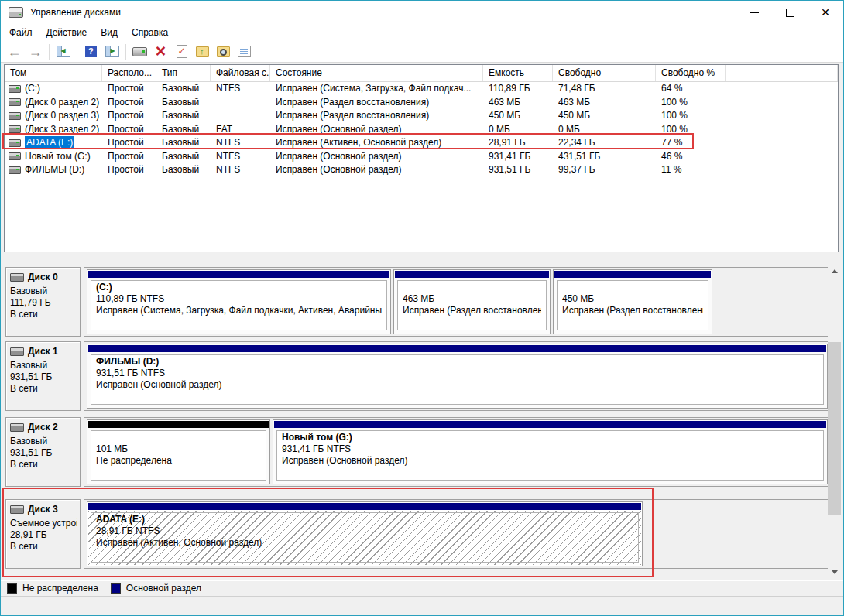 The height and width of the screenshot is (616, 844). Describe the element at coordinates (550, 452) in the screenshot. I see `partition: Новый том (G:)931,41 ГБ NTFSИсправен (Ос…` at that location.